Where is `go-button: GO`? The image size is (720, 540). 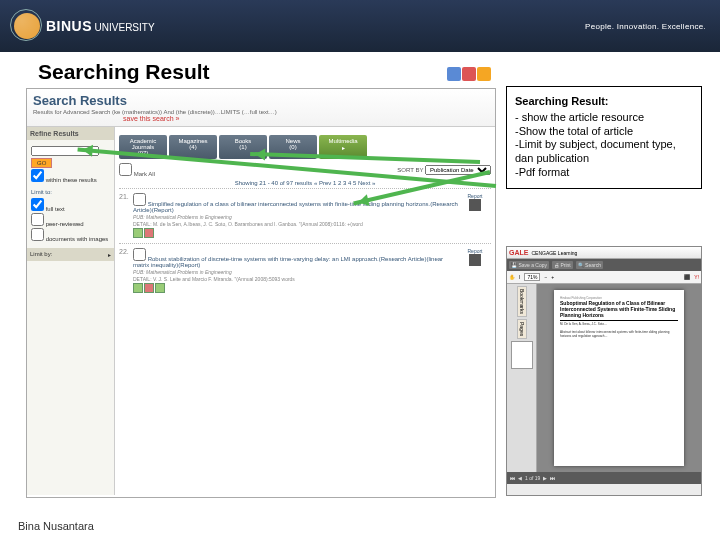 go-button: GO is located at coordinates (42, 163).